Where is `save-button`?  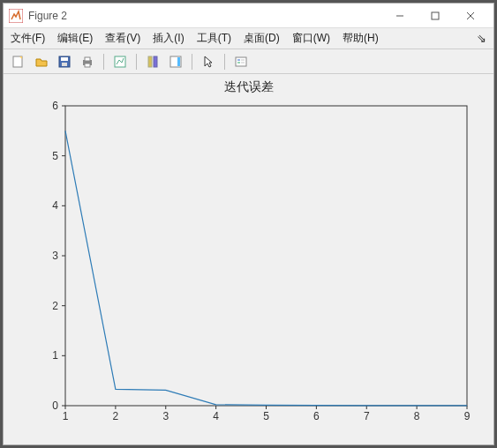
save-button is located at coordinates (64, 62).